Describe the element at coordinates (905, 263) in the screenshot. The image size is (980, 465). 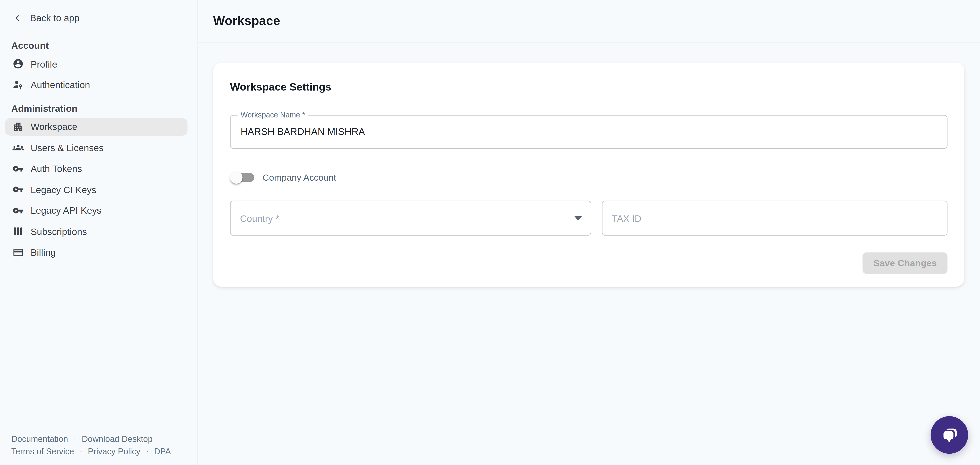
I see `save-changes-button: Save Changes` at that location.